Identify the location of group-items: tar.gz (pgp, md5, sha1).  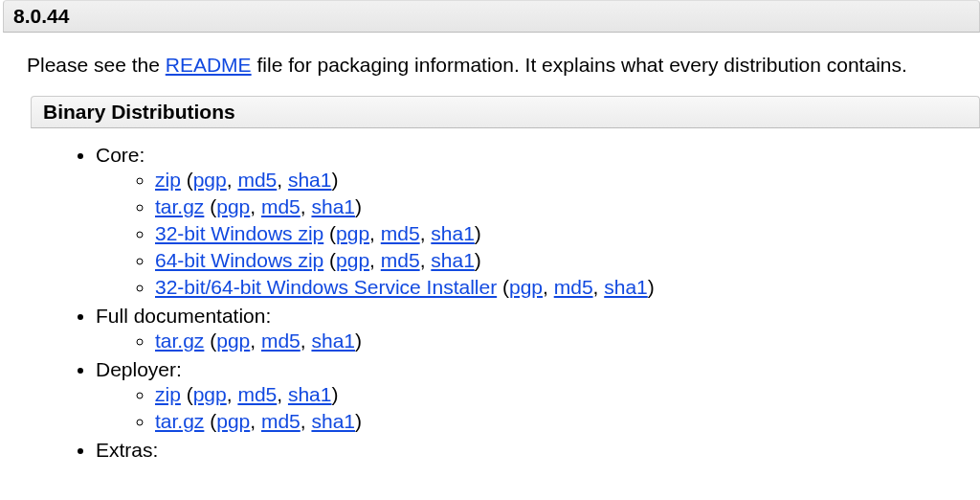
(538, 341).